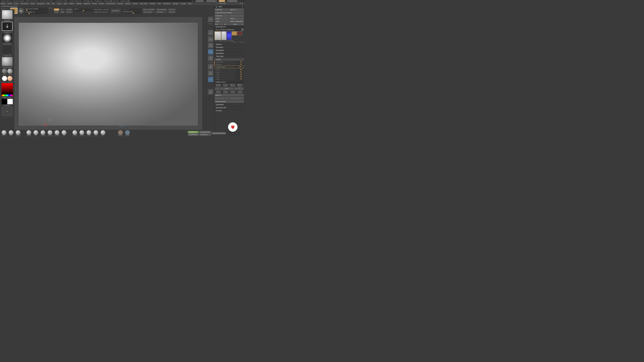  What do you see at coordinates (233, 85) in the screenshot?
I see `layer-rec-icon: ●` at bounding box center [233, 85].